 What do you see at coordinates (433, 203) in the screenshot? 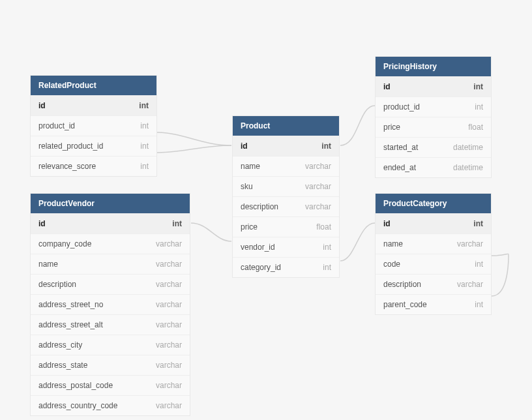
I see `table-header: ProductCategory` at bounding box center [433, 203].